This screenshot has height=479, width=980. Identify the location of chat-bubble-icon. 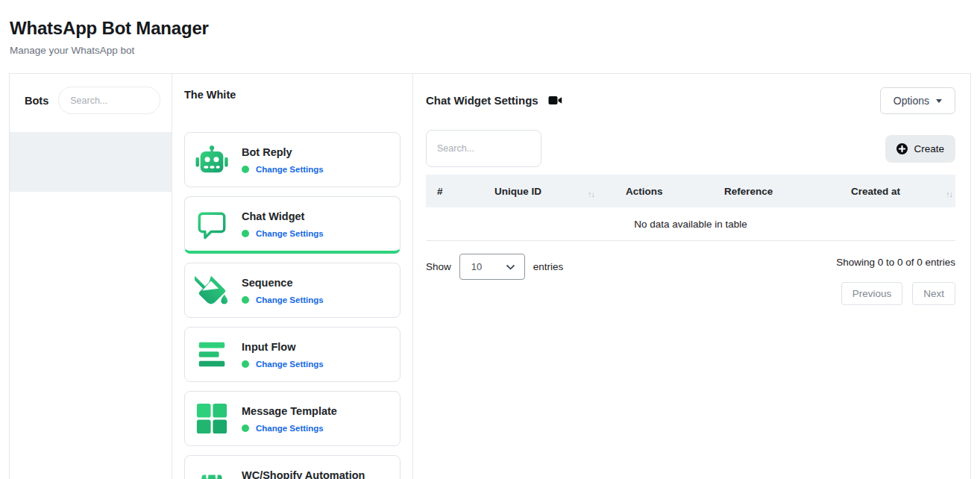
(212, 224).